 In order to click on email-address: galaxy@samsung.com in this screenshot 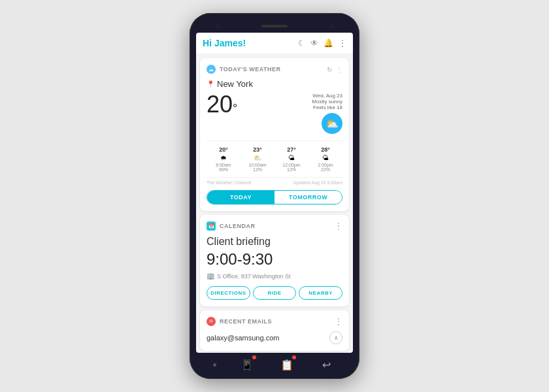, I will do `click(243, 338)`.